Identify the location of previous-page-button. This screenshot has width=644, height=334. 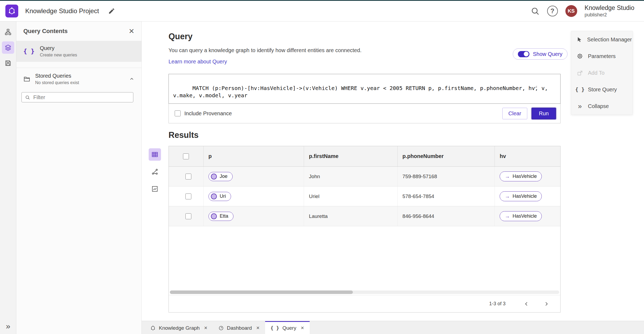
(526, 304).